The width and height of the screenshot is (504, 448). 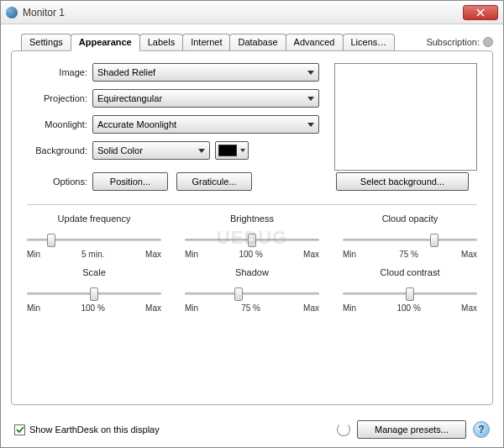 I want to click on select-background-button: Select background..., so click(x=402, y=182).